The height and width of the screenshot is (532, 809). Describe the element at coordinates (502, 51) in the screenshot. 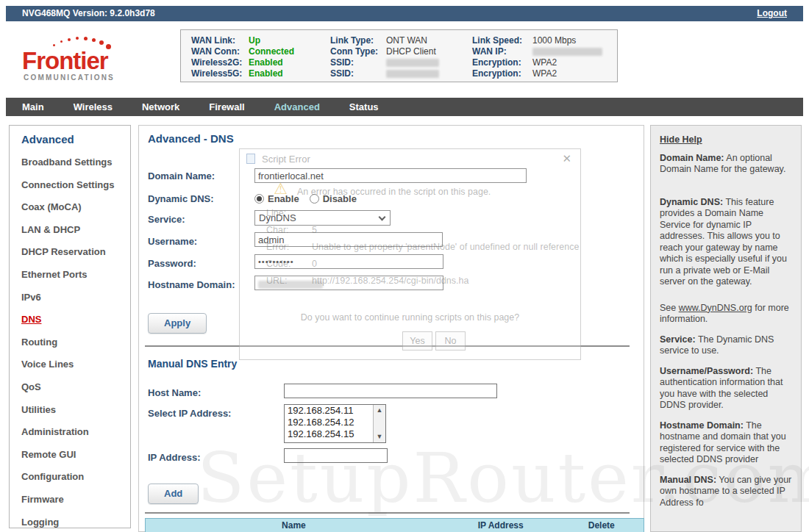

I see `status-label: WAN IP:` at that location.